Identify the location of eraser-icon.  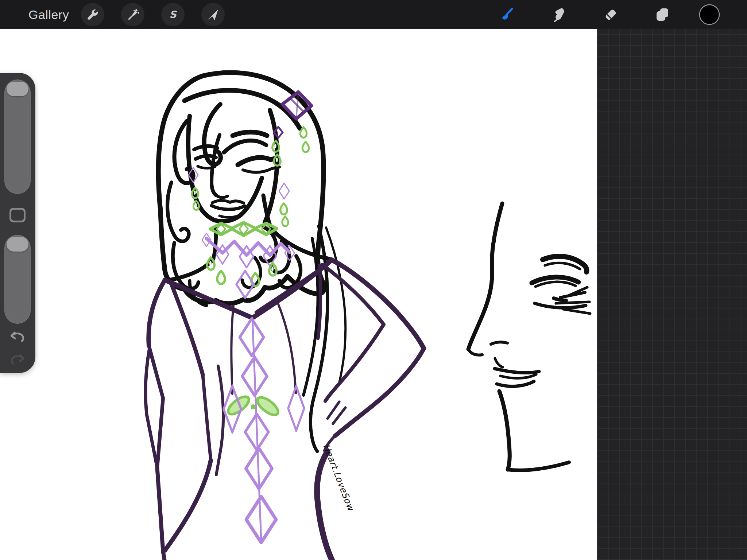
(611, 15).